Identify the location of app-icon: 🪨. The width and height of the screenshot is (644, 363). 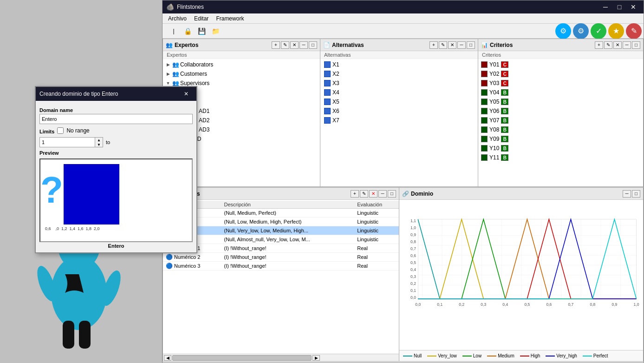
(170, 7).